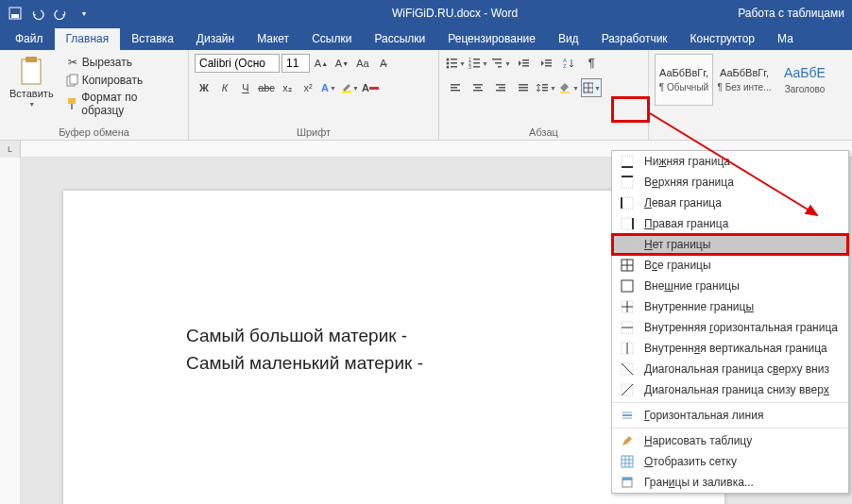 The image size is (852, 504). What do you see at coordinates (273, 40) in the screenshot?
I see `tab-layout: Макет` at bounding box center [273, 40].